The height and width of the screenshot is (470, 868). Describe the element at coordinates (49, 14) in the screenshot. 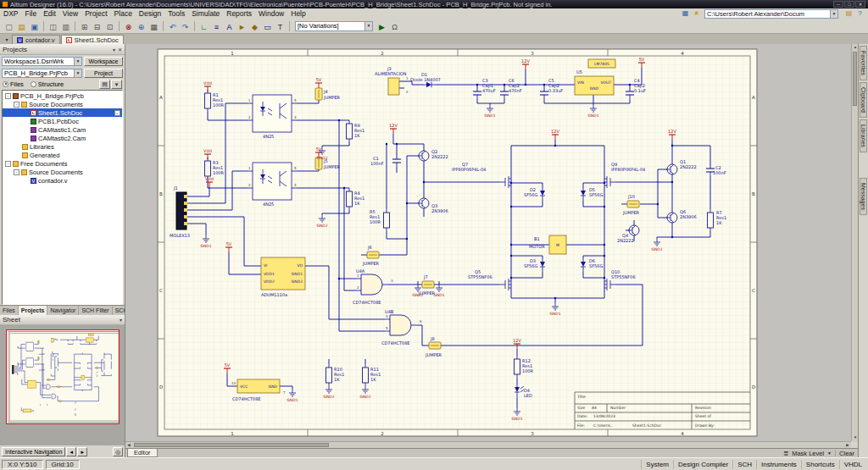

I see `menu-edit: Edit` at that location.